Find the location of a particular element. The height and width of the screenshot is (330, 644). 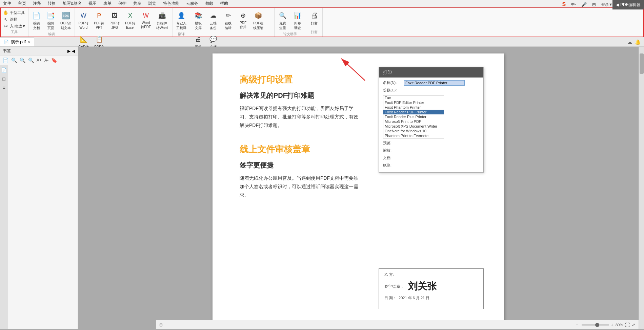

scrollbar-thumb is located at coordinates (642, 64).